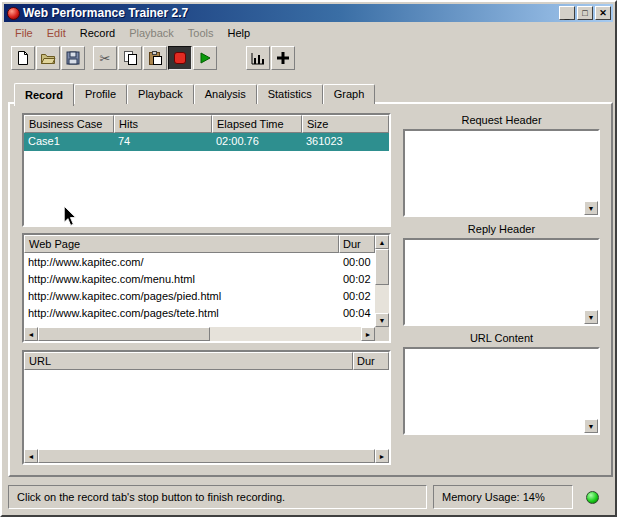 The height and width of the screenshot is (517, 617). Describe the element at coordinates (585, 13) in the screenshot. I see `maximize-button: □` at that location.